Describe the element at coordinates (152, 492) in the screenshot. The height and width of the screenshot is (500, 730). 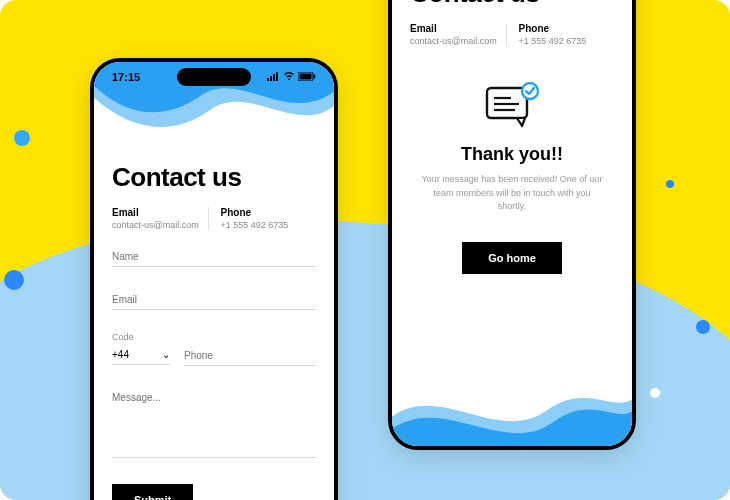
I see `submit-button: Submit` at that location.